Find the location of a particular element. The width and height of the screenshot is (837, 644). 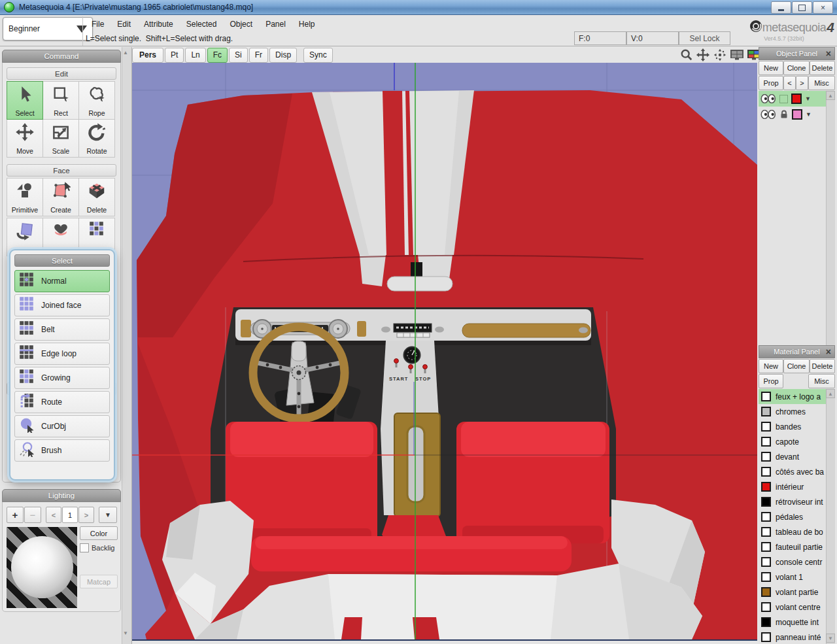

menu-edit: Edit is located at coordinates (124, 24).